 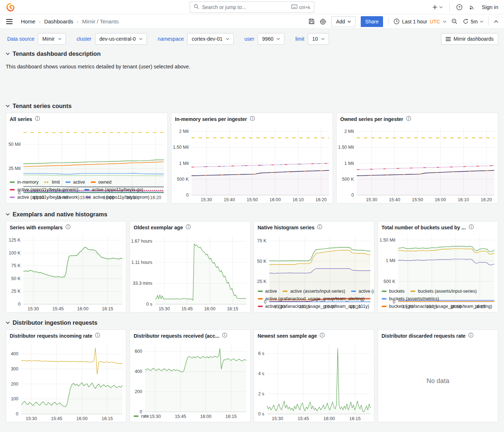 What do you see at coordinates (245, 7) in the screenshot?
I see `search-input` at bounding box center [245, 7].